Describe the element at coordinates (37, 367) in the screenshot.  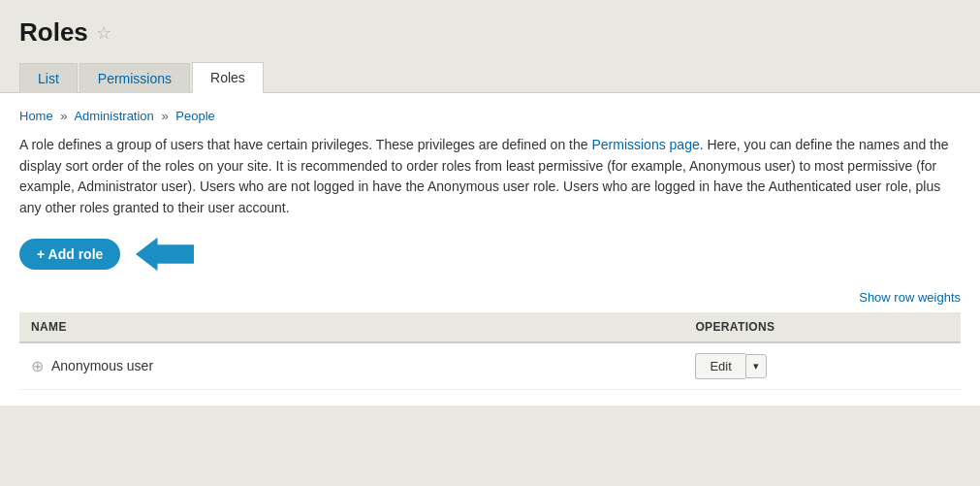
I see `drag-handle-icon: ⊕` at that location.